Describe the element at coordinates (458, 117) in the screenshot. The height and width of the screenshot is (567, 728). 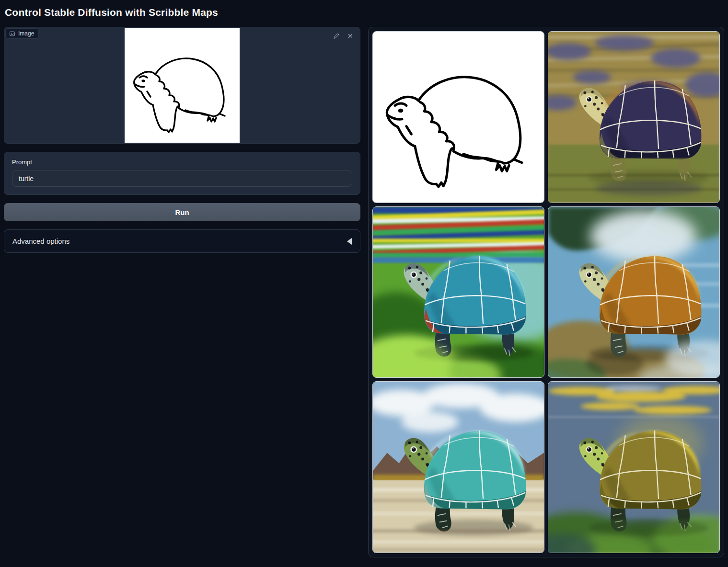
I see `scribble-result-image` at that location.